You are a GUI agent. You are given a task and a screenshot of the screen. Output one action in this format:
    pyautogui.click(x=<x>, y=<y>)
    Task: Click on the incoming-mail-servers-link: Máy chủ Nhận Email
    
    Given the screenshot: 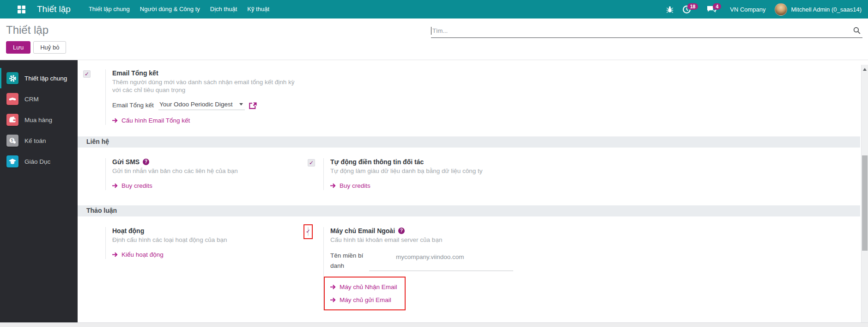 What is the action you would take?
    pyautogui.click(x=364, y=287)
    